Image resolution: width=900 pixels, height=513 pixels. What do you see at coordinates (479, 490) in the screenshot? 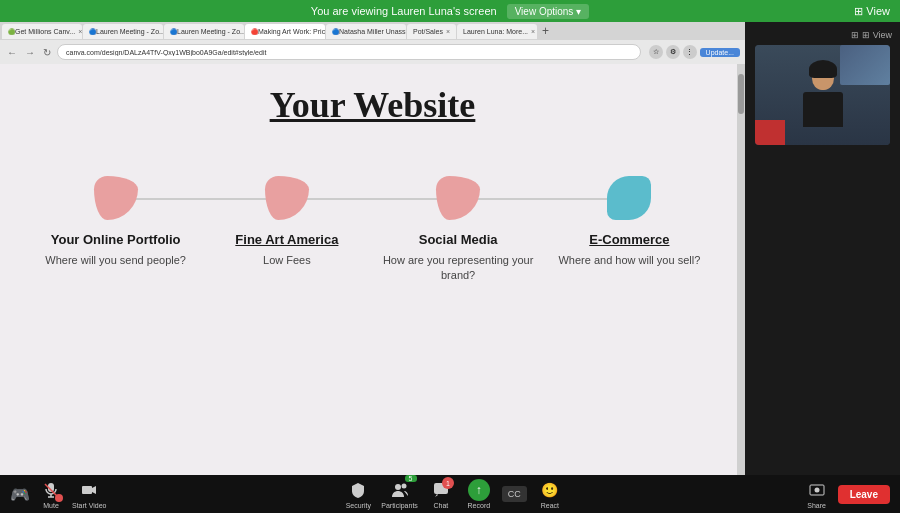
I see `record-icon: ↑` at bounding box center [479, 490].